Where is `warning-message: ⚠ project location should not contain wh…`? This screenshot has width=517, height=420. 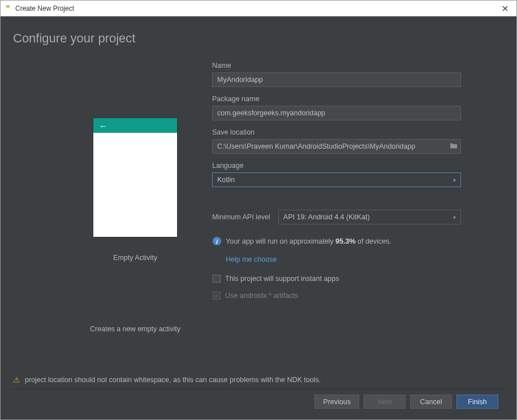 warning-message: ⚠ project location should not contain wh… is located at coordinates (167, 380).